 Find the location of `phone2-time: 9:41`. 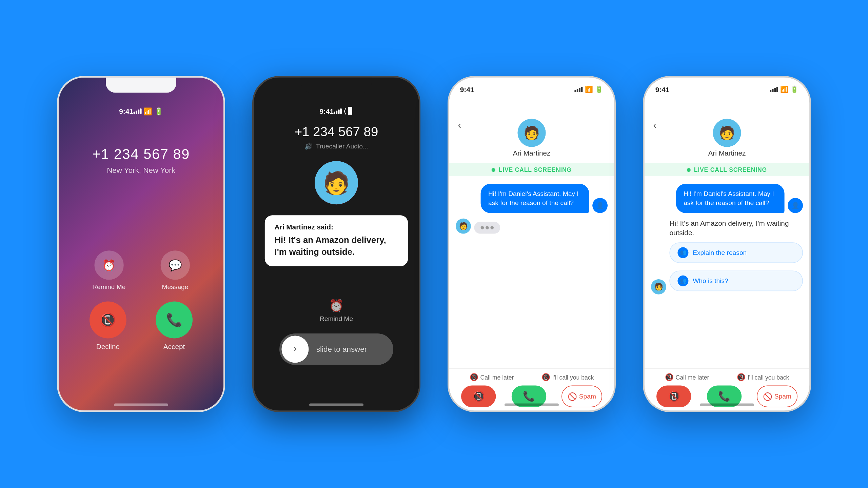

phone2-time: 9:41 is located at coordinates (327, 111).